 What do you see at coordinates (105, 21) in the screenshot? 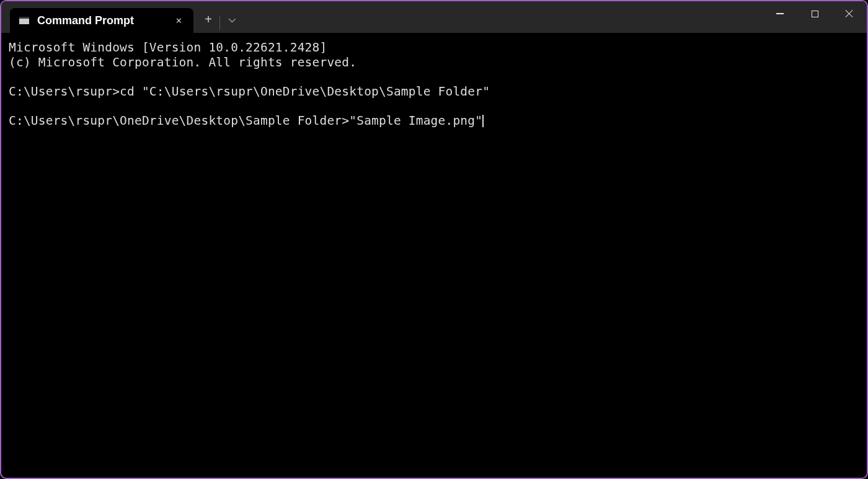
I see `tab-title: Command Prompt` at bounding box center [105, 21].